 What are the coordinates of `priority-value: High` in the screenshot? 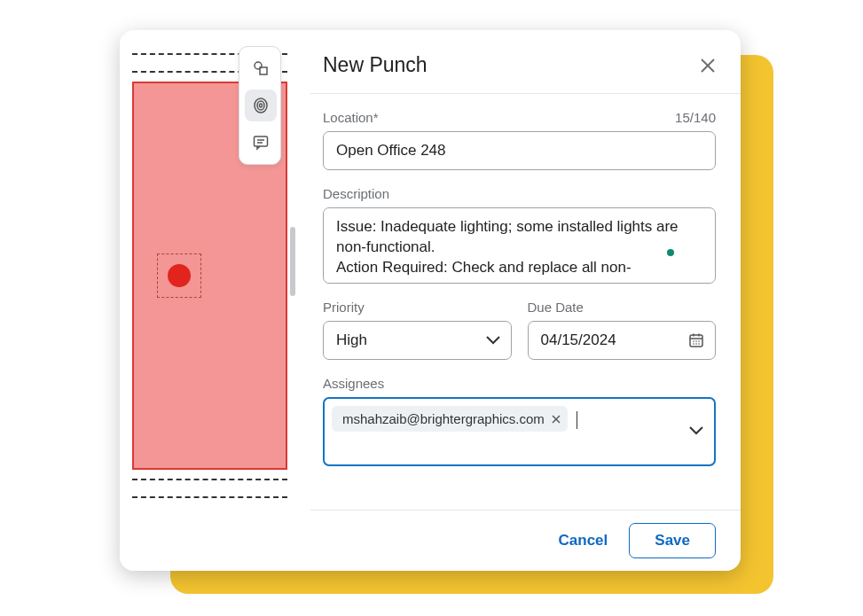 It's located at (351, 340).